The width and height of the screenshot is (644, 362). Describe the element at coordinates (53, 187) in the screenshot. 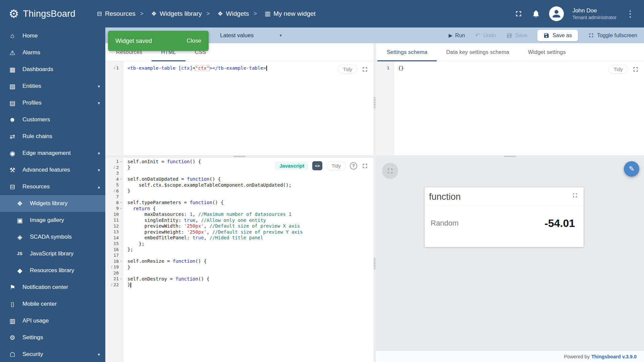

I see `sidebar-item: ⊟ Resources ▴` at that location.